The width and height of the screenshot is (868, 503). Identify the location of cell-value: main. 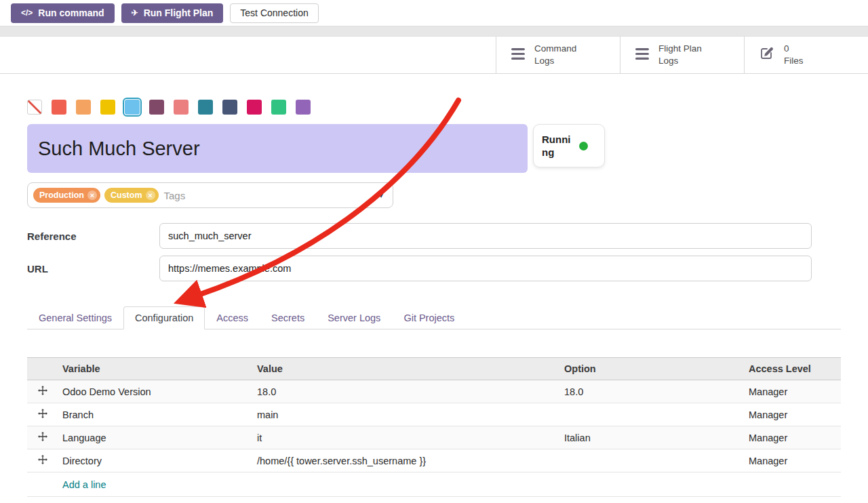
(407, 415).